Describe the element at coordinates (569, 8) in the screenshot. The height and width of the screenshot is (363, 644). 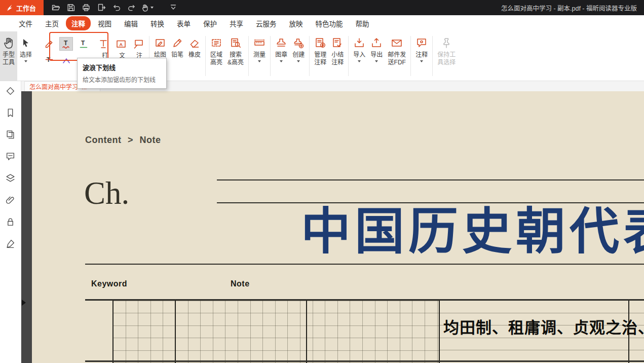
I see `window-title: 怎么面对高中学习 - 副本.pdf - 福昕阅读器专业版` at that location.